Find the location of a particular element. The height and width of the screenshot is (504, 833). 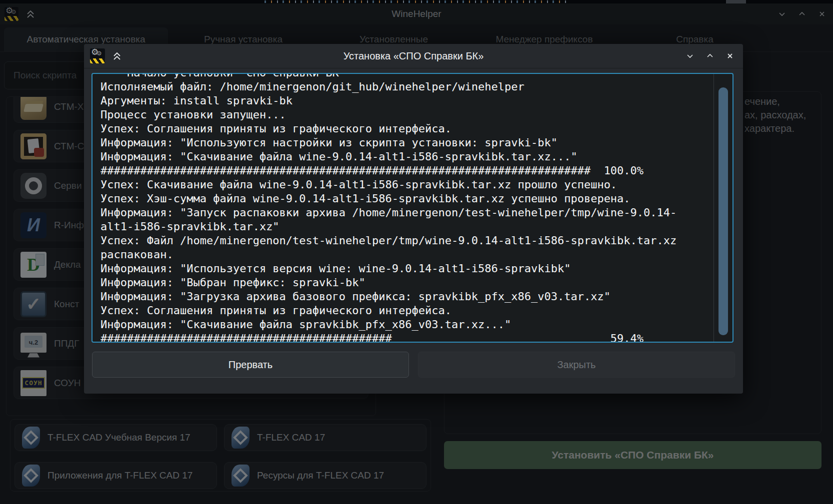

stm-frame-icon is located at coordinates (34, 146).